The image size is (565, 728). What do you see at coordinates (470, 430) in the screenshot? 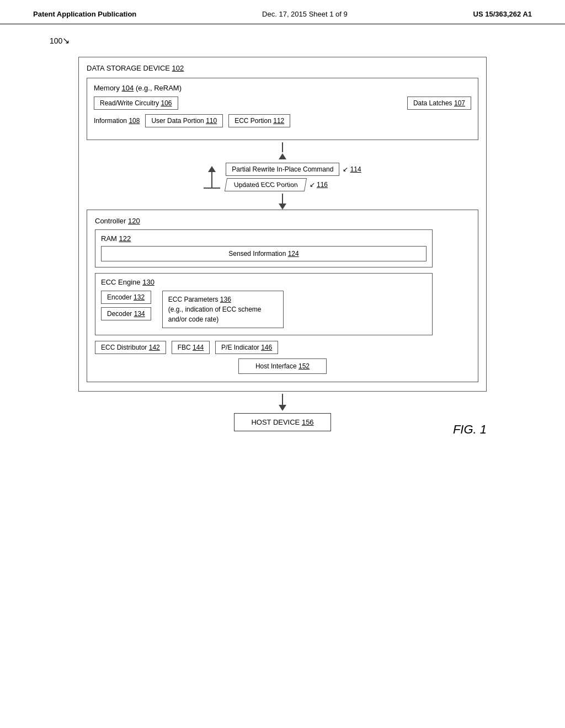
I see `fig-caption: FIG. 1` at bounding box center [470, 430].